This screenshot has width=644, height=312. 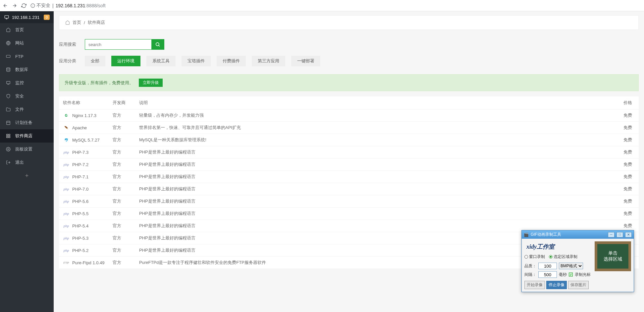 What do you see at coordinates (66, 115) in the screenshot?
I see `nginx-icon: G` at bounding box center [66, 115].